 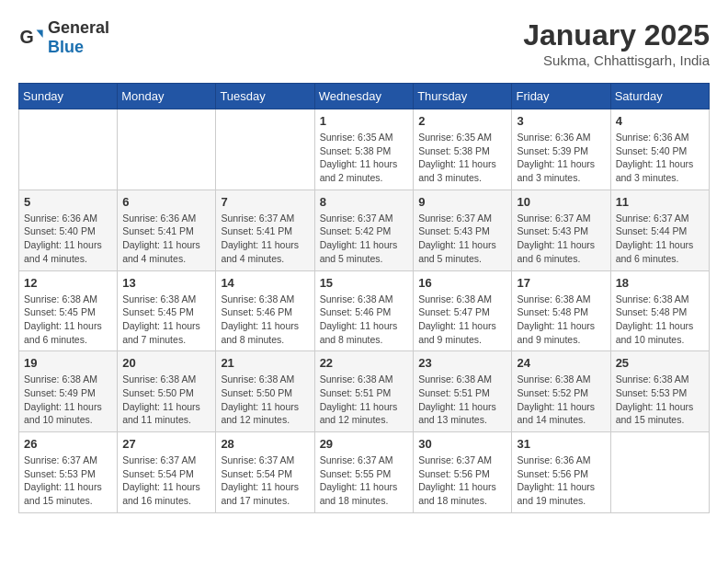 I want to click on day-number: 22, so click(x=364, y=362).